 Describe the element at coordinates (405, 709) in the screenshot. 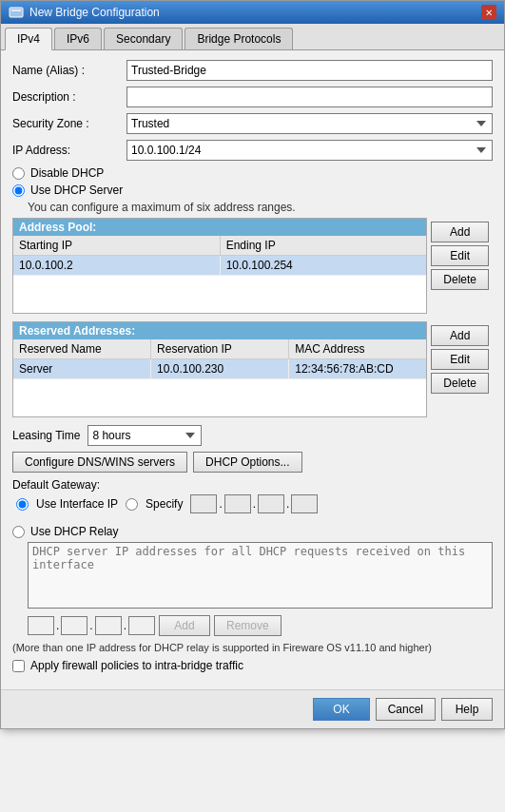

I see `cancel-button: Cancel` at that location.